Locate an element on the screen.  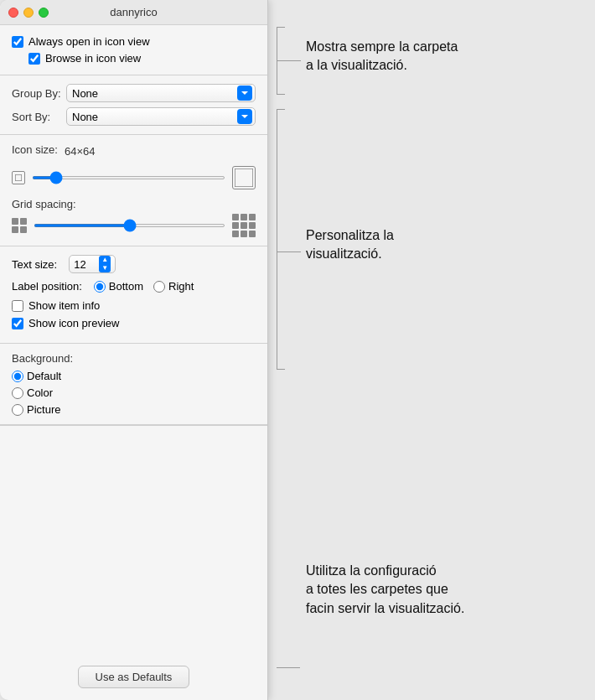
bottom-radio-label: Bottom is located at coordinates (126, 287).